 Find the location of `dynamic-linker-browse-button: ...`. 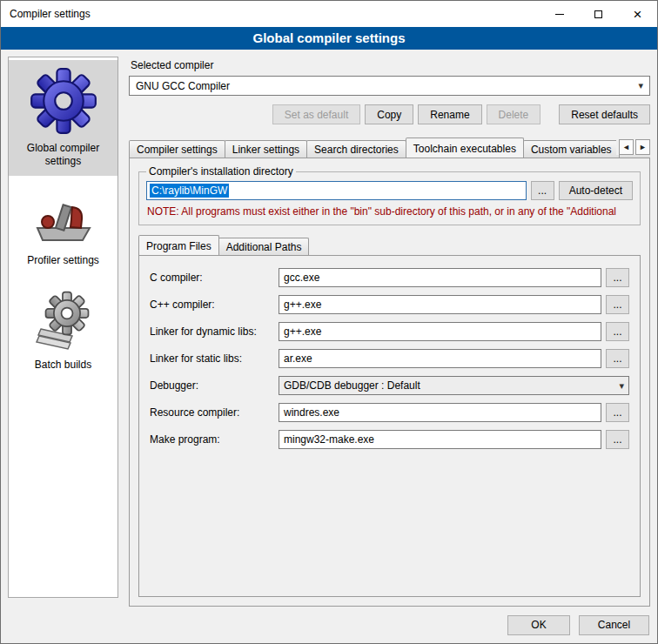

dynamic-linker-browse-button: ... is located at coordinates (618, 332).